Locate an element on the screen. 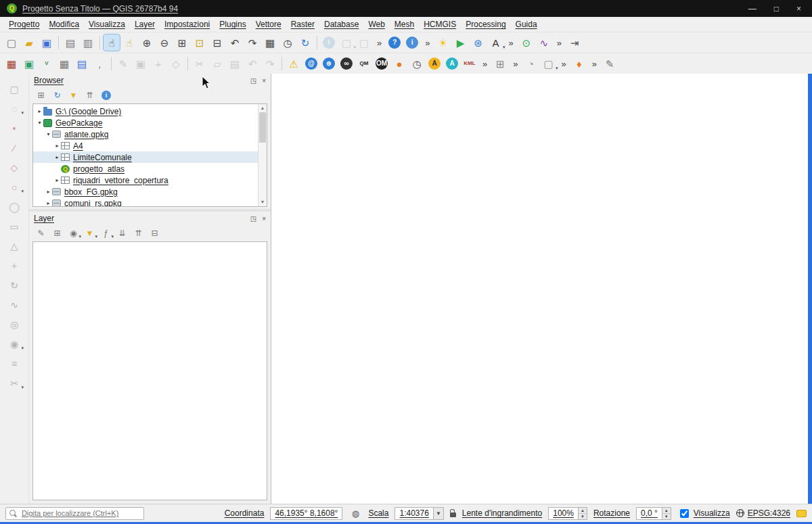 The height and width of the screenshot is (524, 812). digitize-rectangle-icon: ▭ is located at coordinates (14, 227).